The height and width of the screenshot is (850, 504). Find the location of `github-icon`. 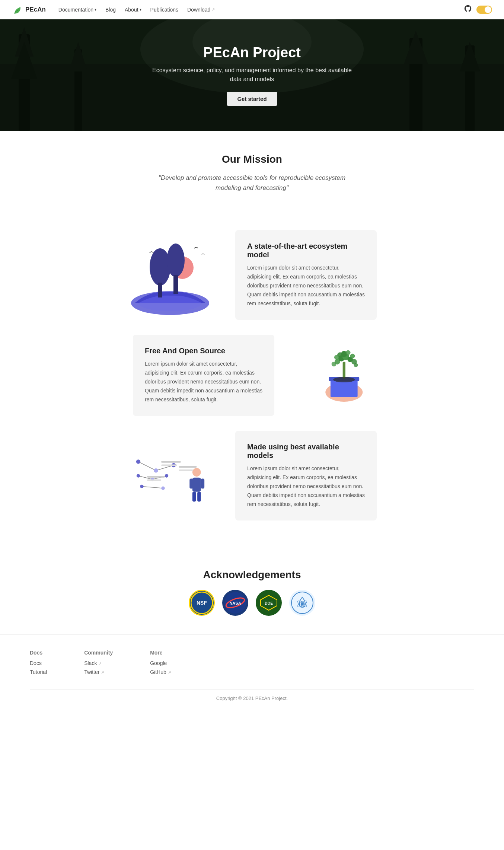

github-icon is located at coordinates (468, 10).